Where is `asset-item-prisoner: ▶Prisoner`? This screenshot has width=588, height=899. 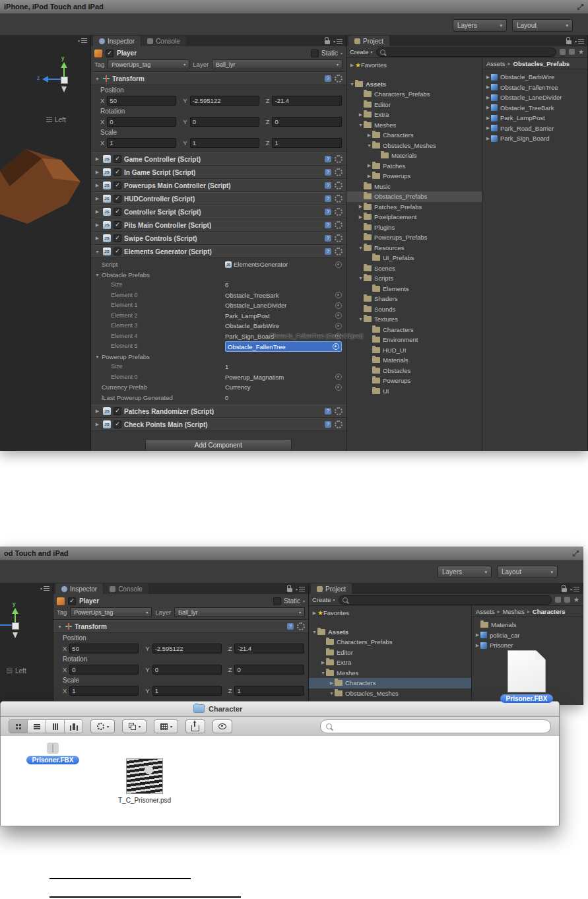
asset-item-prisoner: ▶Prisoner is located at coordinates (527, 646).